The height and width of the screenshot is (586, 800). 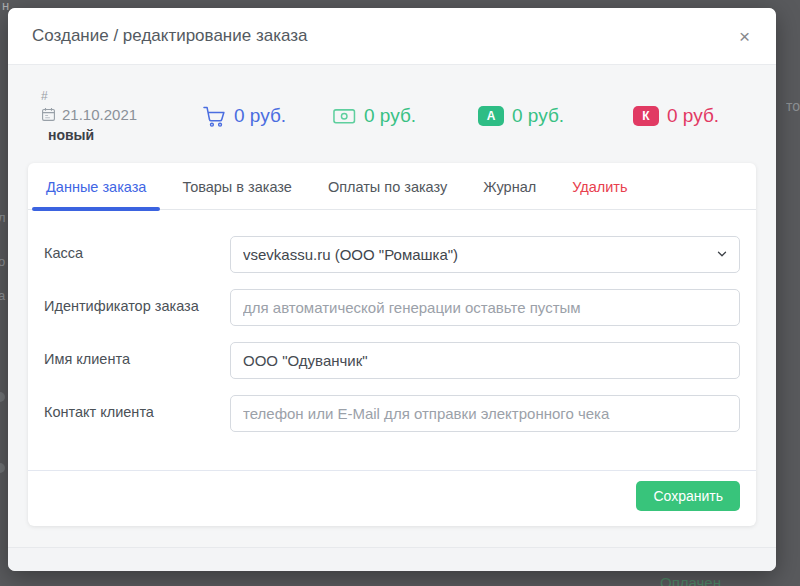 I want to click on paid-total-value: 0 руб., so click(x=390, y=116).